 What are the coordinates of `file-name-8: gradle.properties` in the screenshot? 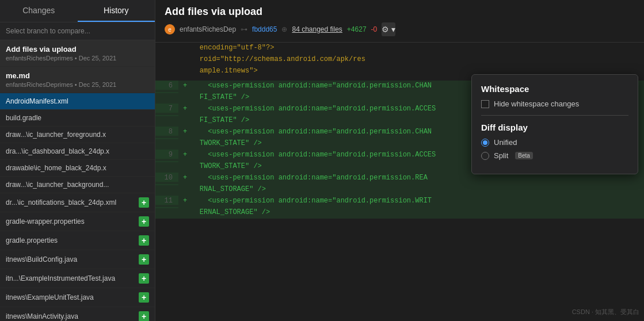 It's located at (70, 240).